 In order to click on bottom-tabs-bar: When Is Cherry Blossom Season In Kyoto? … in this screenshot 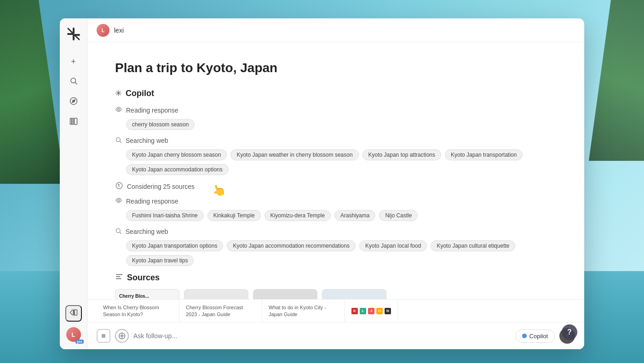, I will do `click(336, 311)`.